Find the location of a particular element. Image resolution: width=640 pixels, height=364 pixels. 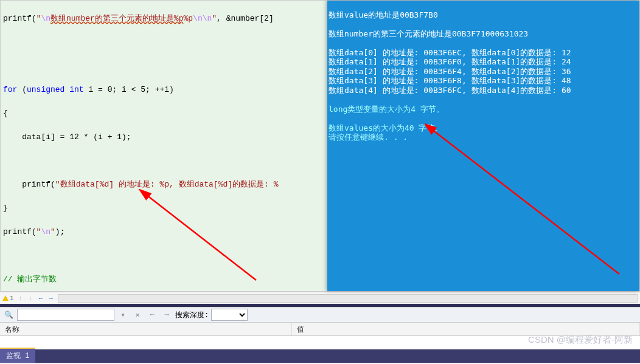

editor-status-bar: 1 ↑ ↓ ← → is located at coordinates (320, 298).